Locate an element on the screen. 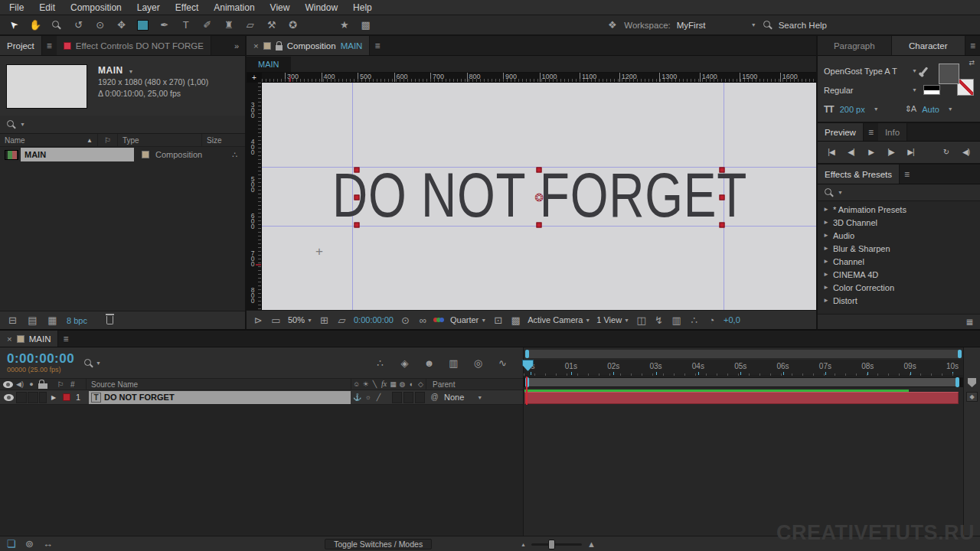 The image size is (980, 551). layer-switch-box is located at coordinates (397, 398).